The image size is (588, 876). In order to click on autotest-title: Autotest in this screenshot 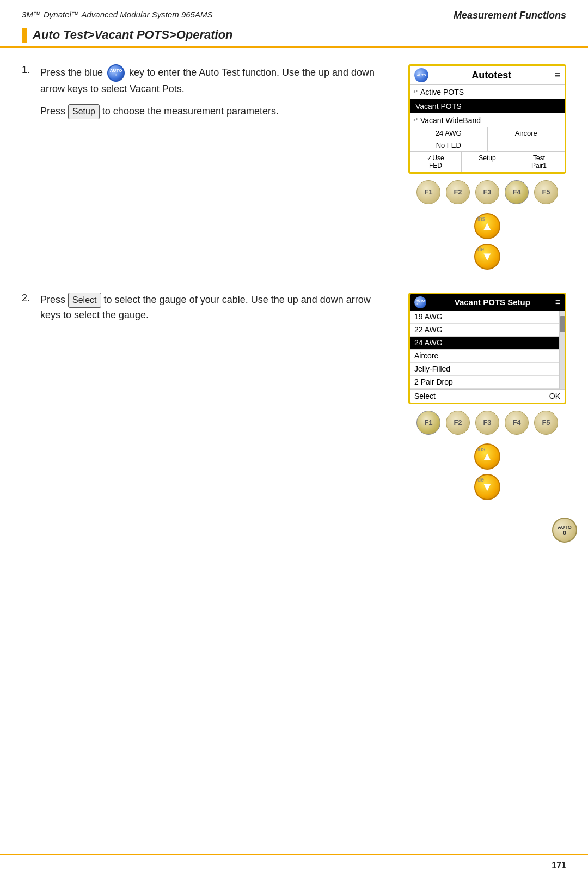, I will do `click(491, 75)`.